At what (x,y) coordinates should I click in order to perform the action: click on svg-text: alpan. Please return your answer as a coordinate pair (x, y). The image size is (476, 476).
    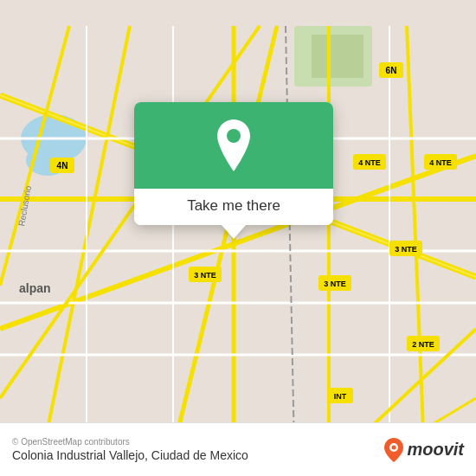
    Looking at the image, I should click on (35, 288).